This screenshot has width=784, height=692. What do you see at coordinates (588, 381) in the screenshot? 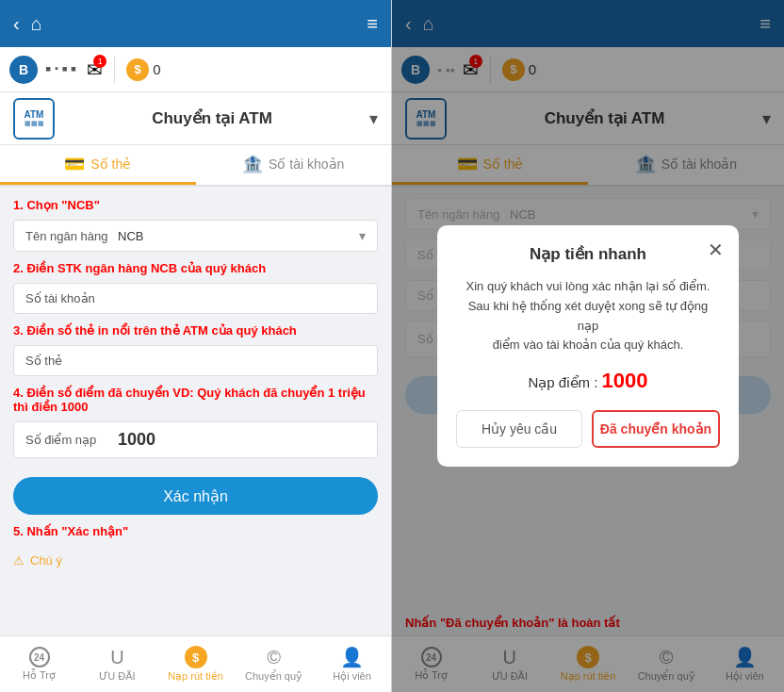
I see `modal-points-row: Nạp điểm : 1000` at bounding box center [588, 381].